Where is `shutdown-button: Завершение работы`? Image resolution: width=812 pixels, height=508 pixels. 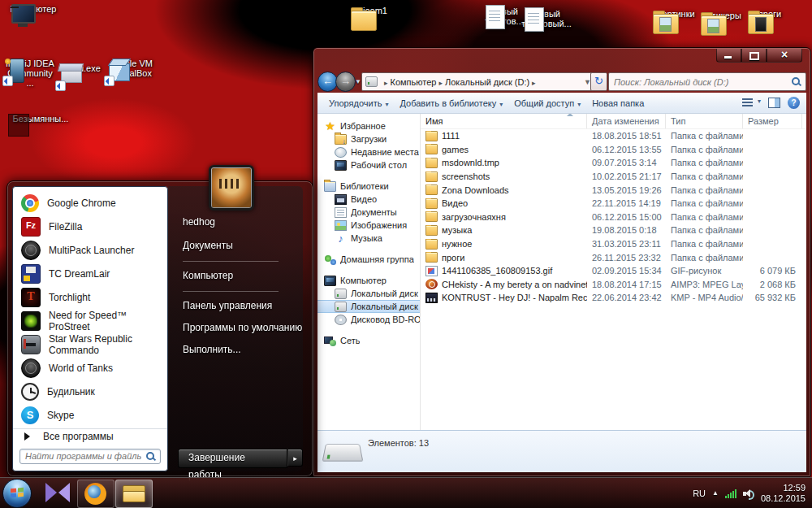
shutdown-button: Завершение работы is located at coordinates (232, 458).